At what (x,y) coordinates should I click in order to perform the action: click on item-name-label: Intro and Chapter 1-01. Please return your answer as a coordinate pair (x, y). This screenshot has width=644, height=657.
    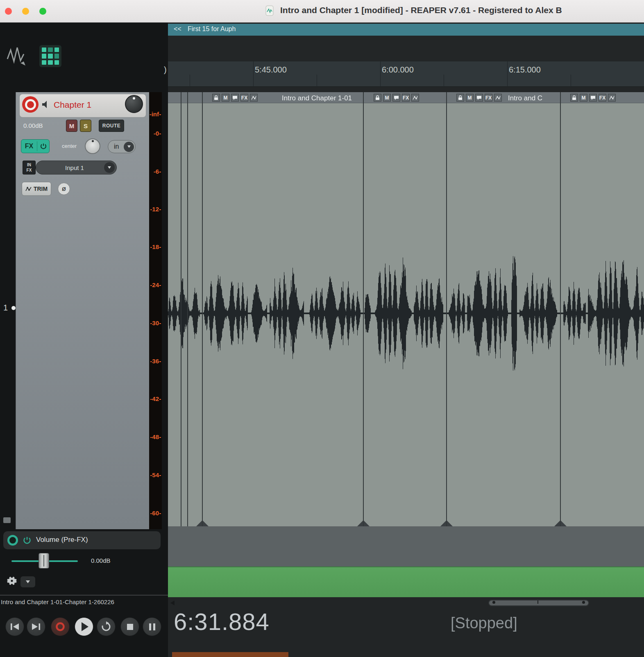
    Looking at the image, I should click on (325, 98).